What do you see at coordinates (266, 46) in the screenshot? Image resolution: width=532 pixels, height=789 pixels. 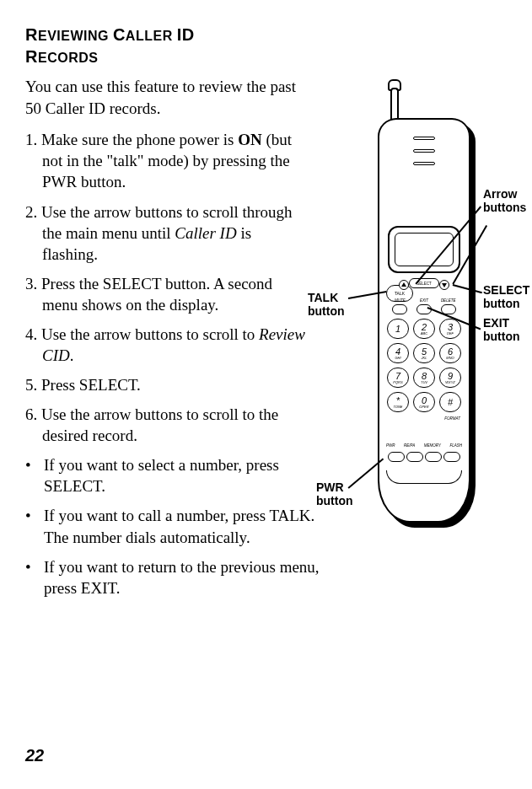 I see `section-heading: REVIEWING CALLER ID RECORDS` at bounding box center [266, 46].